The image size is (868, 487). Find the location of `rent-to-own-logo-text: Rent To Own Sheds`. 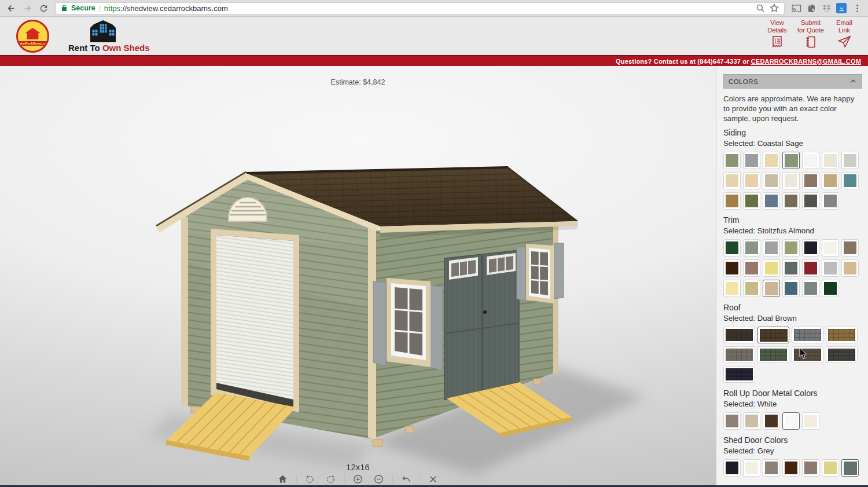

rent-to-own-logo-text: Rent To Own Sheds is located at coordinates (103, 47).